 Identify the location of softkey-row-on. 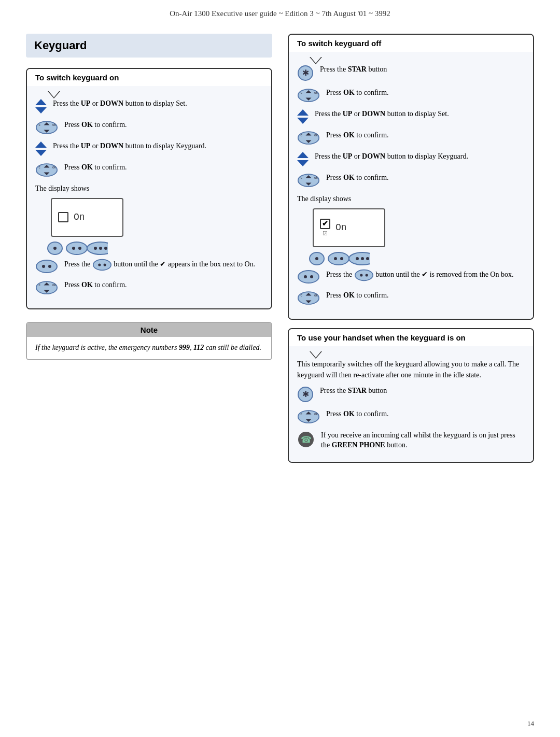
(155, 248).